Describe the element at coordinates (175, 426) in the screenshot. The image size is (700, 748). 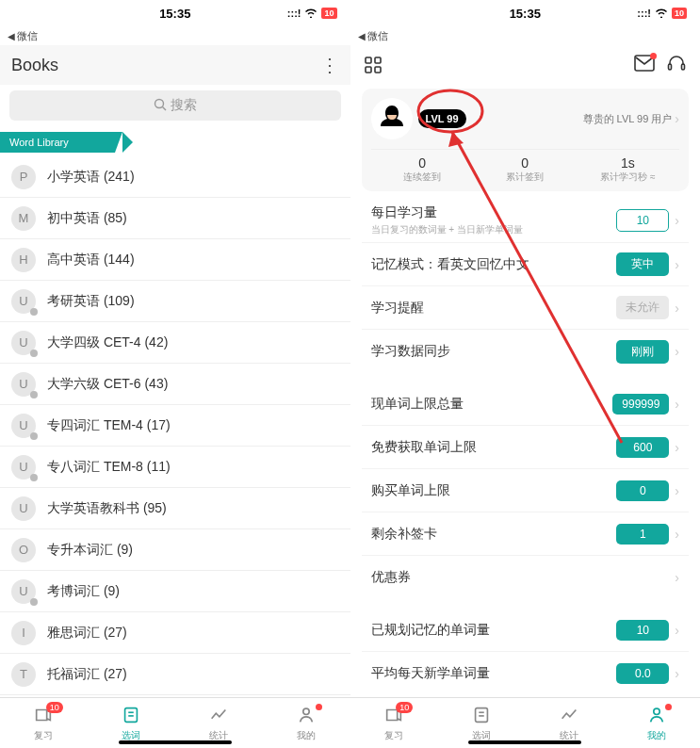
I see `book-row: U专四词汇 TEM-4 (17)` at that location.